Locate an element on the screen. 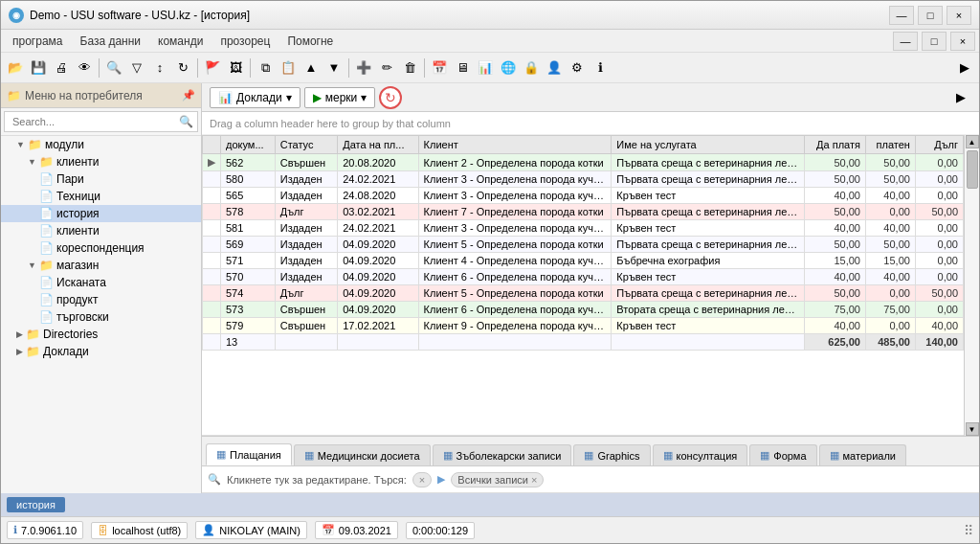  chip-x2: × is located at coordinates (534, 480).